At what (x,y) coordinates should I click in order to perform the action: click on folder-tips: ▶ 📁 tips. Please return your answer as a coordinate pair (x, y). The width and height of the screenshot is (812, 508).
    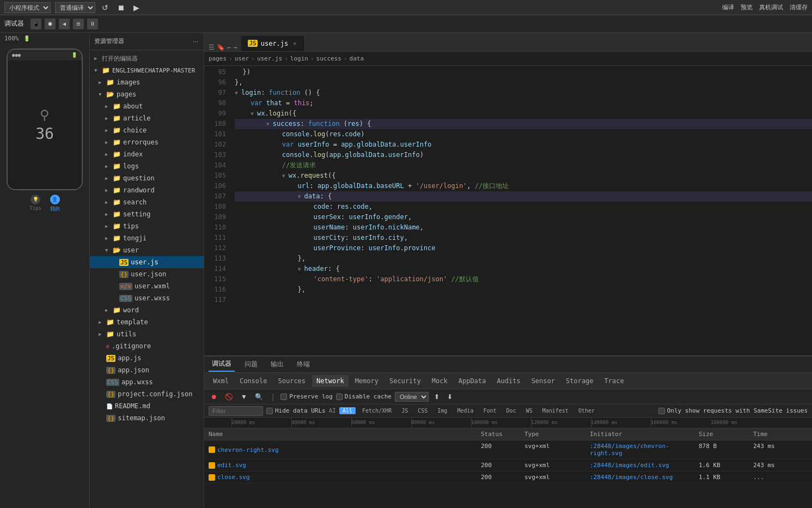
    Looking at the image, I should click on (147, 226).